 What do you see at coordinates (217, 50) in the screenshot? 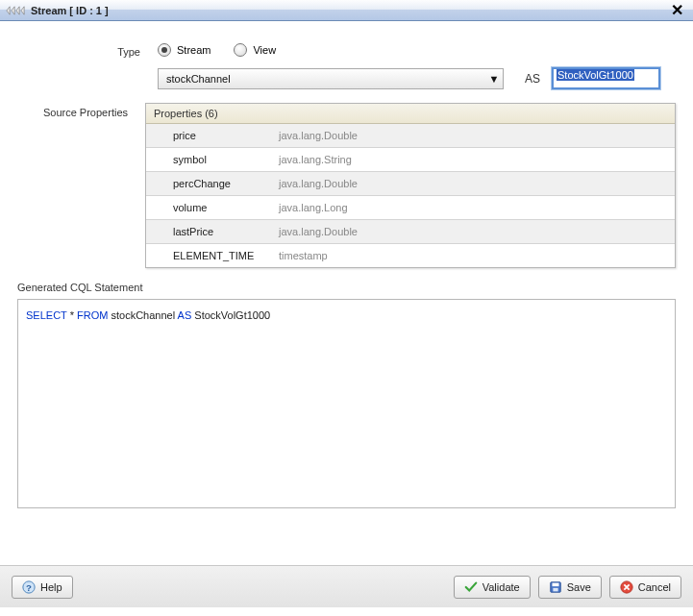
I see `type-radio-group: Stream View` at bounding box center [217, 50].